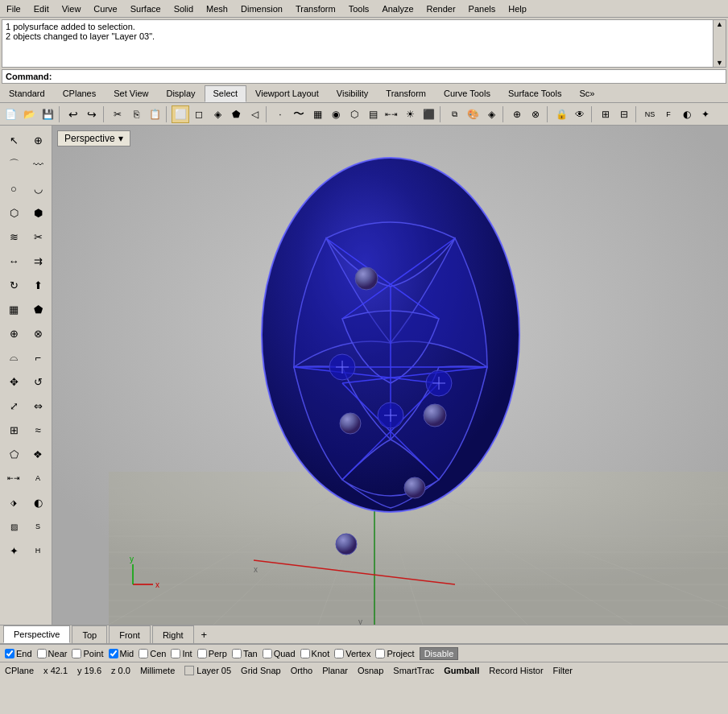 The width and height of the screenshot is (728, 714). Describe the element at coordinates (650, 114) in the screenshot. I see `tb-named-sel: NS` at that location.